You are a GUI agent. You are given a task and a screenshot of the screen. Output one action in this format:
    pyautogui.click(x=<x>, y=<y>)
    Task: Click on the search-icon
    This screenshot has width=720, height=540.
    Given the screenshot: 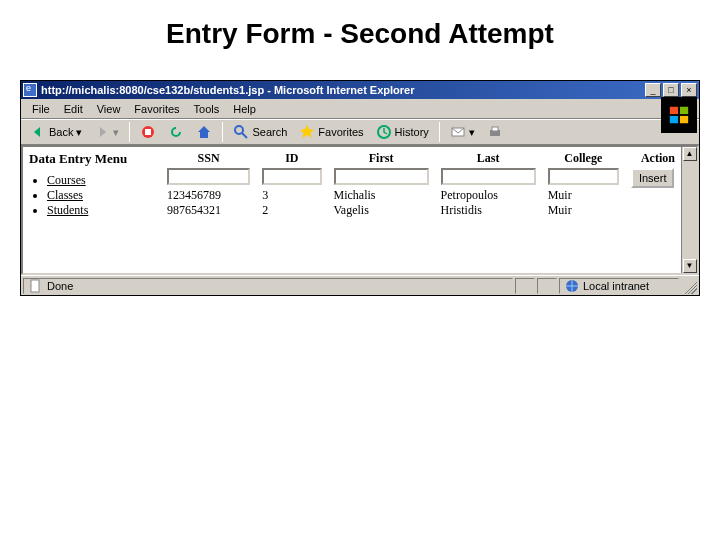 What is the action you would take?
    pyautogui.click(x=241, y=132)
    